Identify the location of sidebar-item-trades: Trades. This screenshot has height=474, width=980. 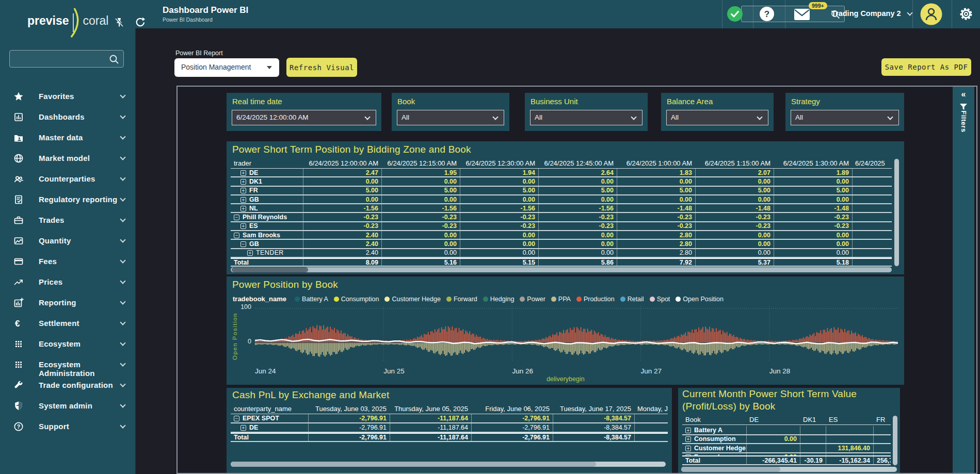
(68, 221).